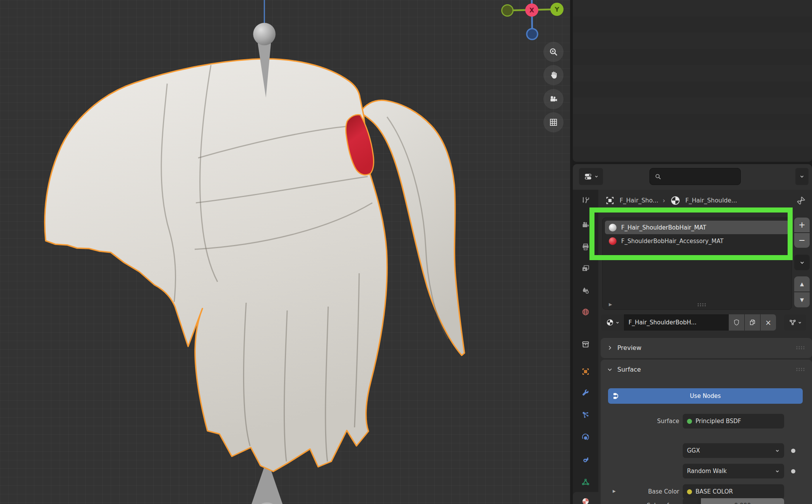 This screenshot has width=812, height=504. What do you see at coordinates (802, 177) in the screenshot?
I see `header-options-button` at bounding box center [802, 177].